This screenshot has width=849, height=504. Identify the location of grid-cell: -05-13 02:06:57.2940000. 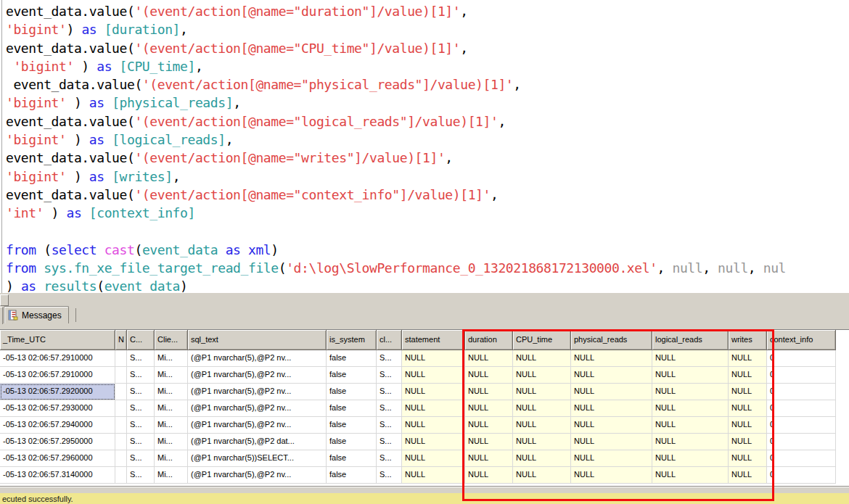
(58, 425).